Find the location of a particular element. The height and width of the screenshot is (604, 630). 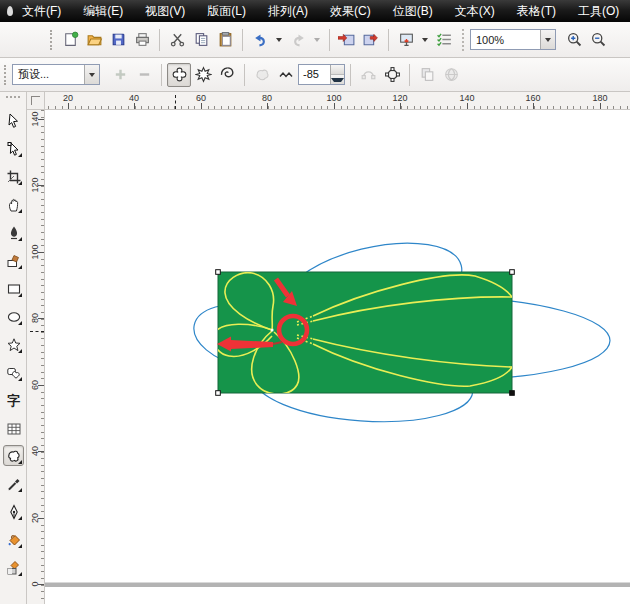

copy-button is located at coordinates (201, 40).